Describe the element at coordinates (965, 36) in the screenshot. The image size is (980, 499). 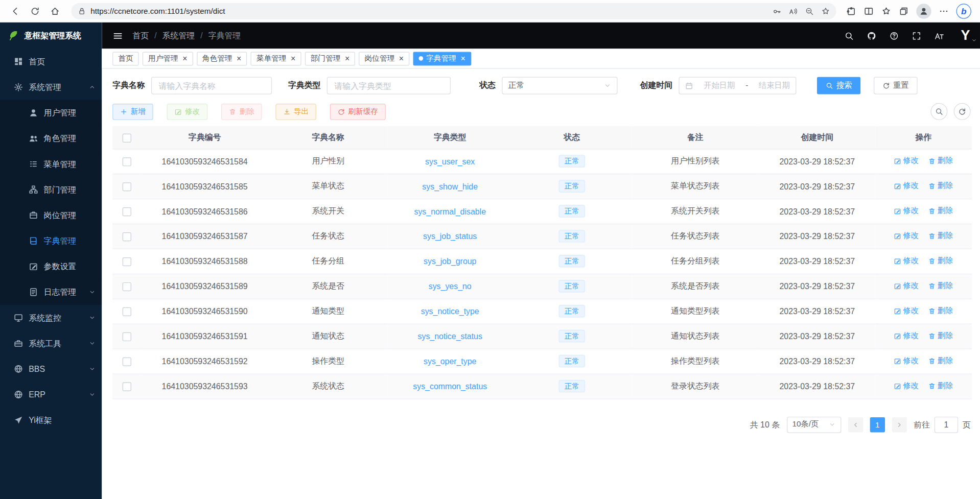
I see `user-logo: Y` at that location.